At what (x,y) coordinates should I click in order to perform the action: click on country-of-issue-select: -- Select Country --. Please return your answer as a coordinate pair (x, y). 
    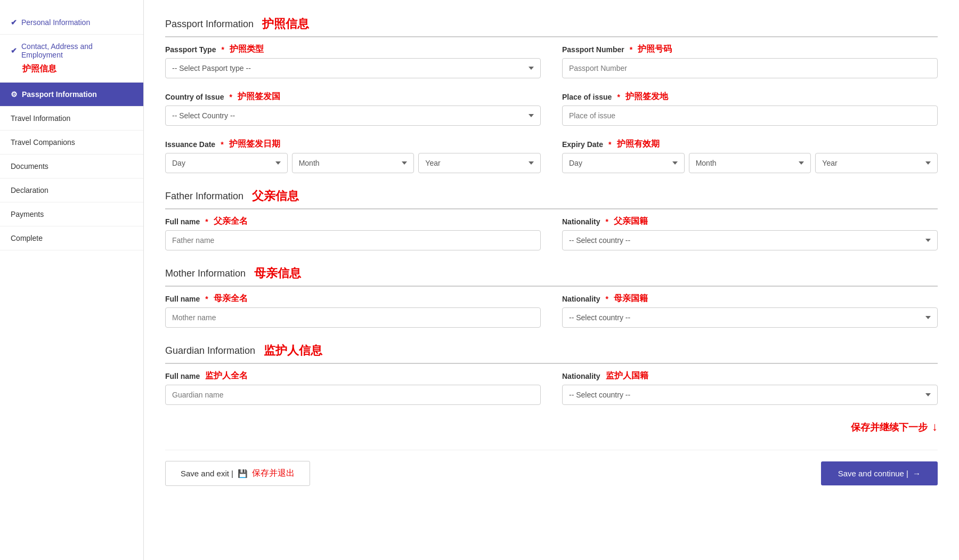
    Looking at the image, I should click on (353, 116).